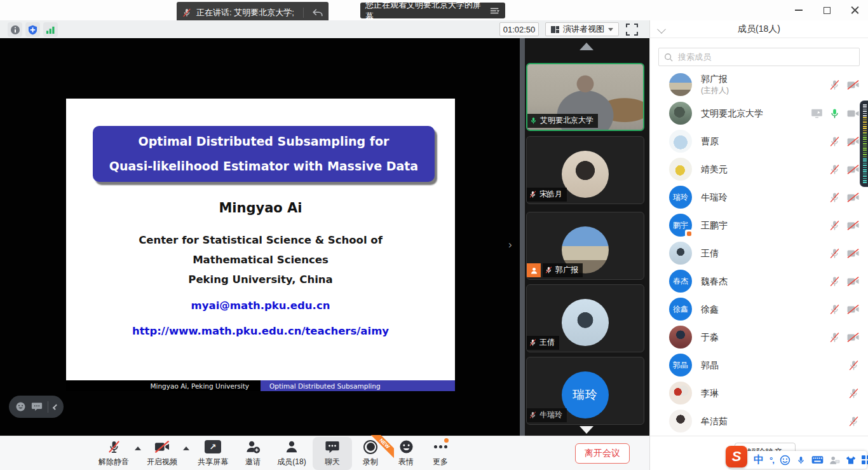 Image resolution: width=868 pixels, height=470 pixels. What do you see at coordinates (587, 46) in the screenshot?
I see `scroll-up-icon` at bounding box center [587, 46].